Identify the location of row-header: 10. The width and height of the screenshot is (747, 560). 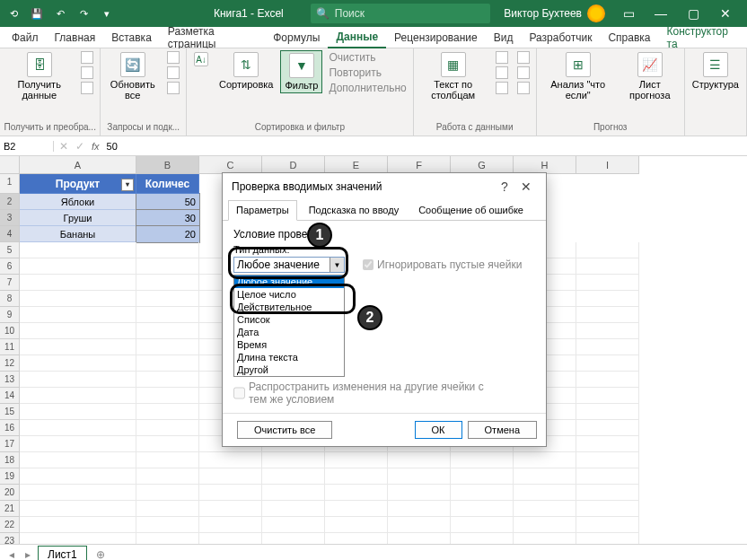
(10, 331).